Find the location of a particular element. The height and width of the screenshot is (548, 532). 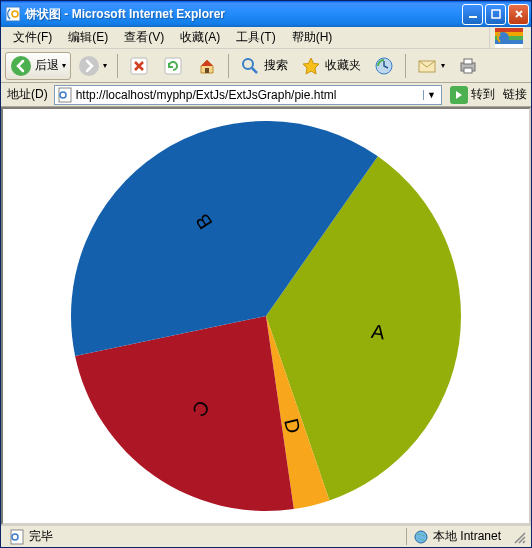

history-button is located at coordinates (384, 66).